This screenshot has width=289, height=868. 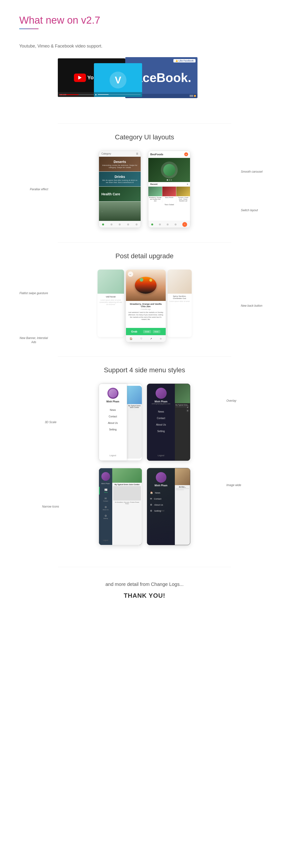 I want to click on category-more-items: ..., so click(x=120, y=211).